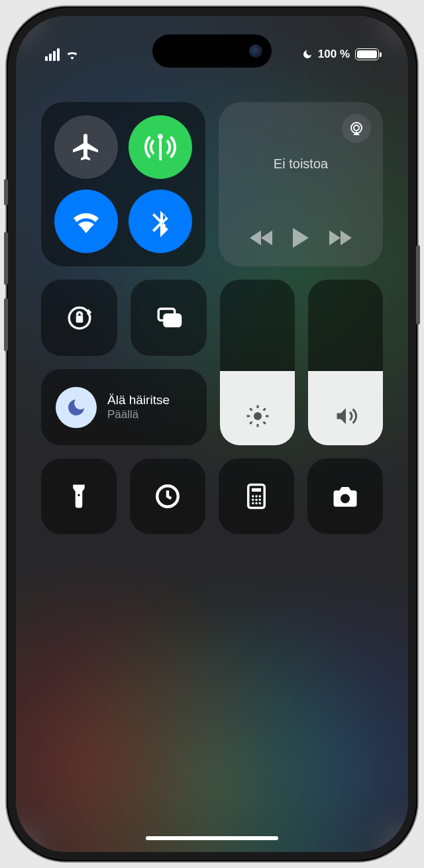  Describe the element at coordinates (169, 318) in the screenshot. I see `screen-mirroring-icon` at that location.